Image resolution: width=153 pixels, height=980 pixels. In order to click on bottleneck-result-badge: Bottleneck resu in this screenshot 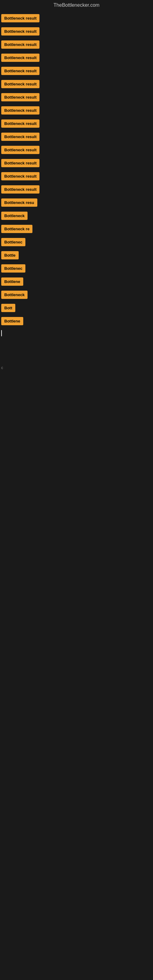, I will do `click(19, 202)`.